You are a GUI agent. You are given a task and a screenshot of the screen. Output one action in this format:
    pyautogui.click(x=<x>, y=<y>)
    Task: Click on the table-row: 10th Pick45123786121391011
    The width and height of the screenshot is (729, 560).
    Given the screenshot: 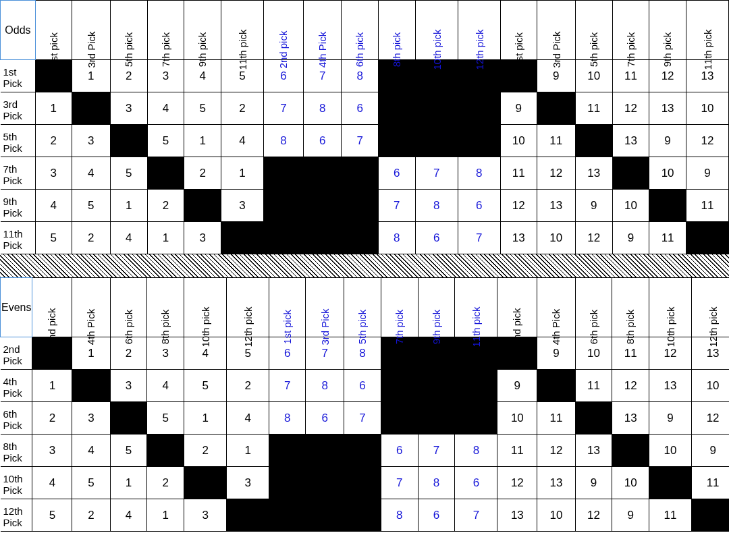 What is the action you would take?
    pyautogui.click(x=365, y=483)
    